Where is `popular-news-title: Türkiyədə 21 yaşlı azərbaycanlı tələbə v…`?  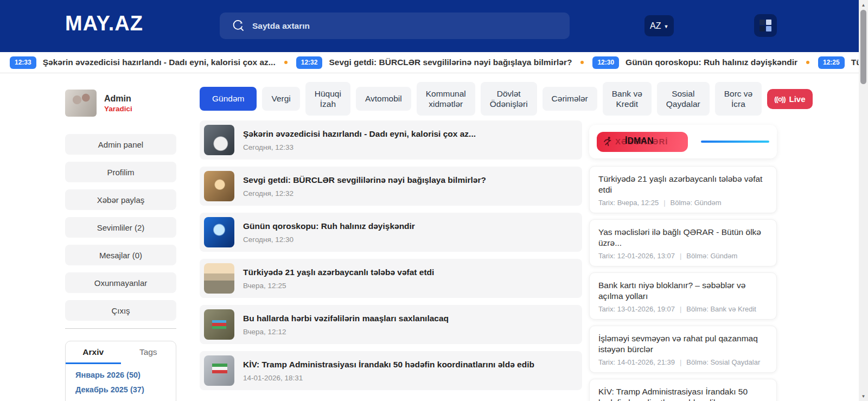 popular-news-title: Türkiyədə 21 yaşlı azərbaycanlı tələbə v… is located at coordinates (683, 184).